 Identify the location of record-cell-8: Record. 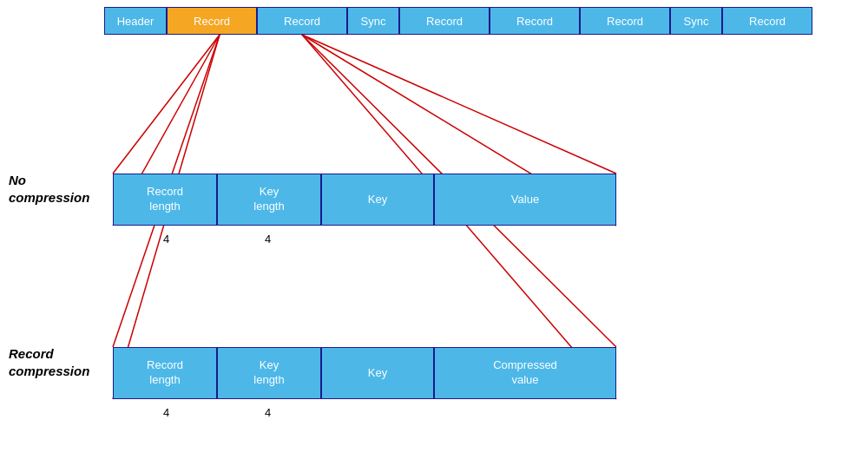
(767, 21).